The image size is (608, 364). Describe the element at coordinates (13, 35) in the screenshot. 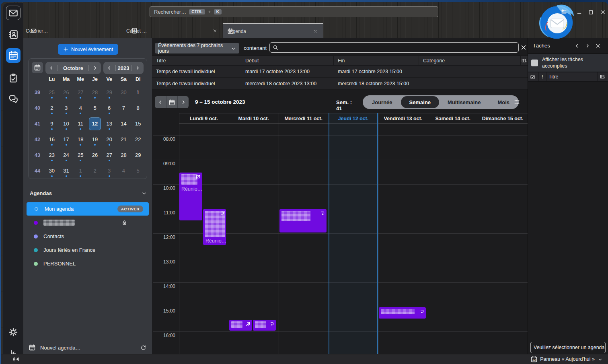

I see `spaces-address-book-button` at that location.